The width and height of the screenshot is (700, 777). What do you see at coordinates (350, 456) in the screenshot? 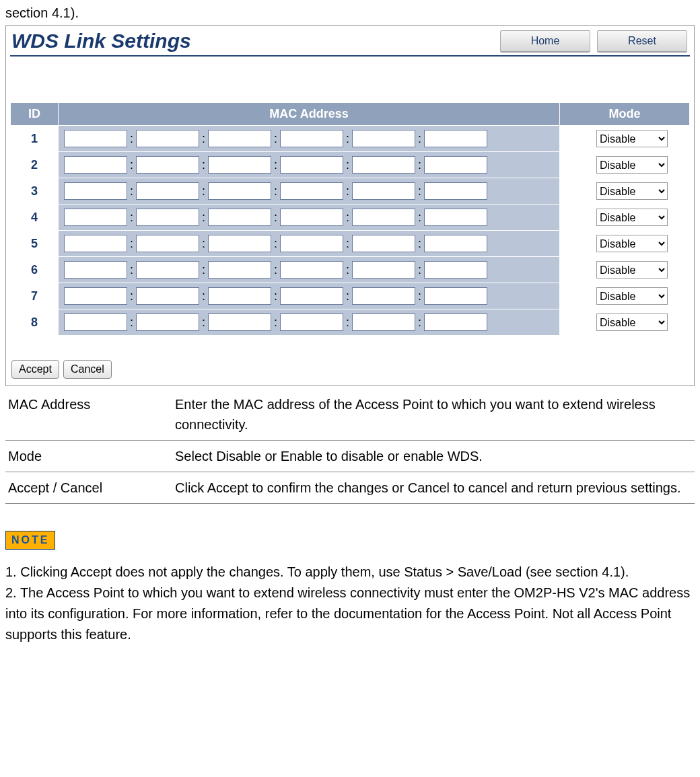
I see `description-row: ModeSelect Disable or Enable to disable …` at bounding box center [350, 456].